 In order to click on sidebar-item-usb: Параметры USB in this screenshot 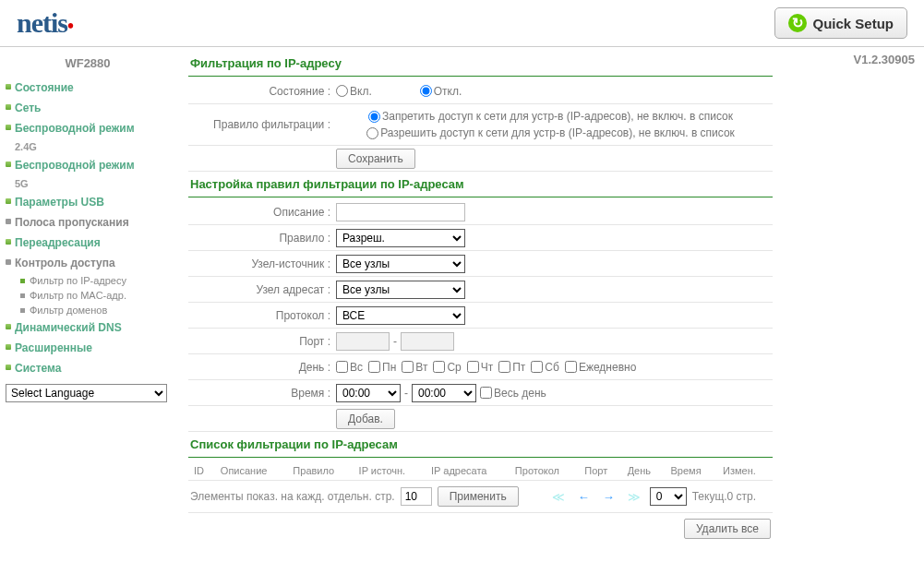, I will do `click(88, 202)`.